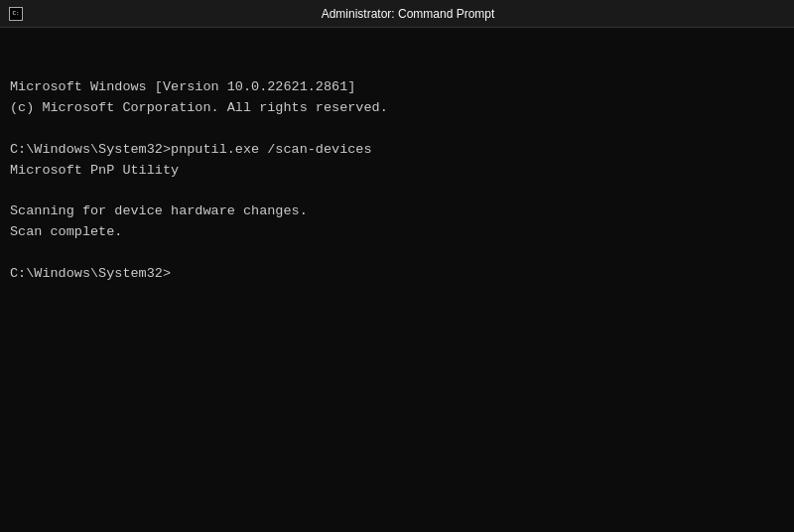 The width and height of the screenshot is (794, 532). I want to click on terminal-line-scanning: Scanning for device hardware changes., so click(397, 212).